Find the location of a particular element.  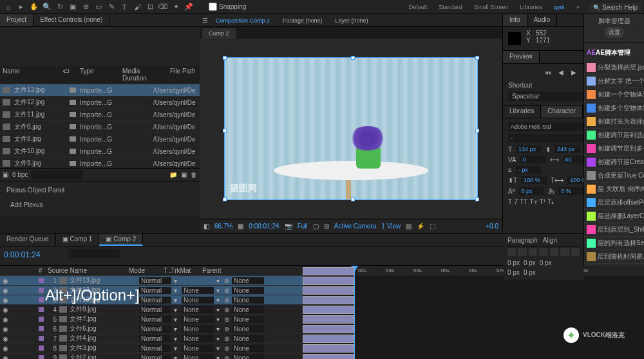

script-settings-btn: 设置 is located at coordinates (614, 32).